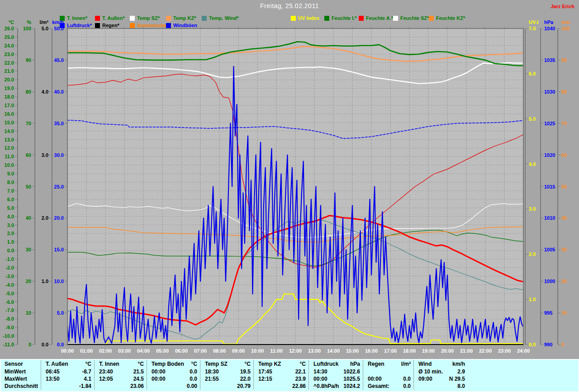 Image resolution: width=579 pixels, height=392 pixels. I want to click on svg-text: 08:00, so click(219, 351).